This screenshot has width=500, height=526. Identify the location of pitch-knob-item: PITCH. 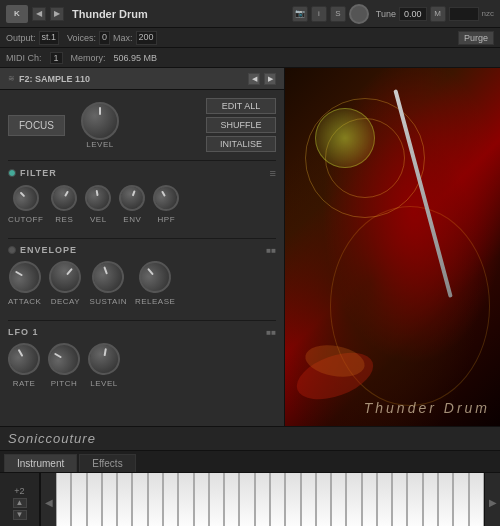
(64, 366).